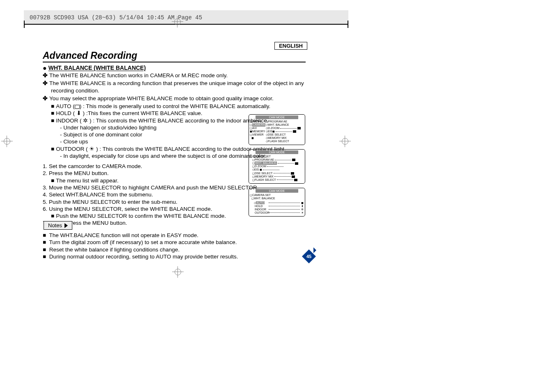 The image size is (555, 392). Describe the element at coordinates (309, 256) in the screenshot. I see `page-number: 45` at that location.